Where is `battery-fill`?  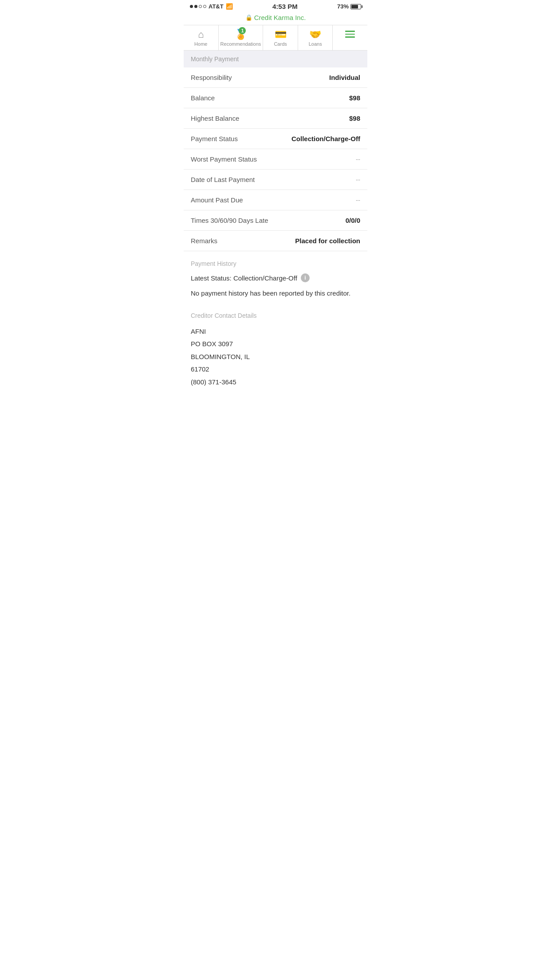
battery-fill is located at coordinates (355, 7).